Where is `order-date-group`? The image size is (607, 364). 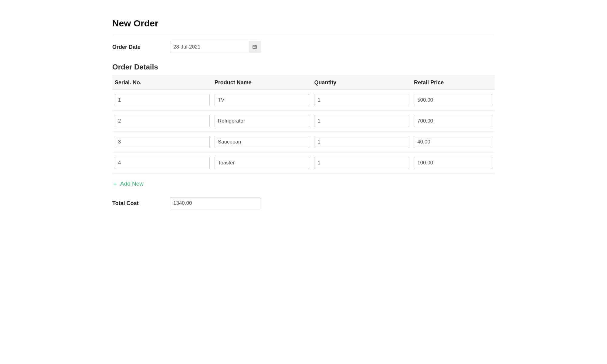
order-date-group is located at coordinates (215, 47).